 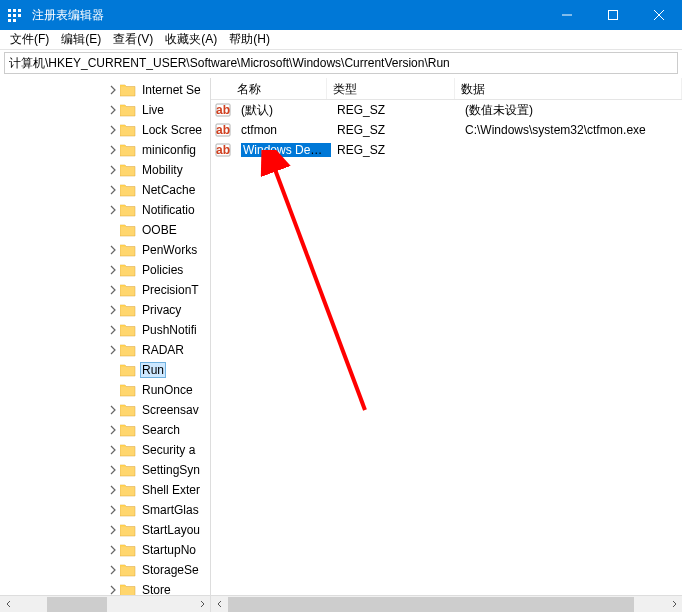 What do you see at coordinates (283, 110) in the screenshot?
I see `value-name: (默认)` at bounding box center [283, 110].